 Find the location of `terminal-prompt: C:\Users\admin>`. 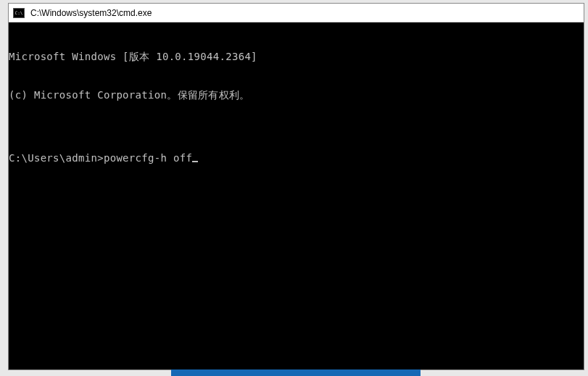

terminal-prompt: C:\Users\admin> is located at coordinates (57, 158).